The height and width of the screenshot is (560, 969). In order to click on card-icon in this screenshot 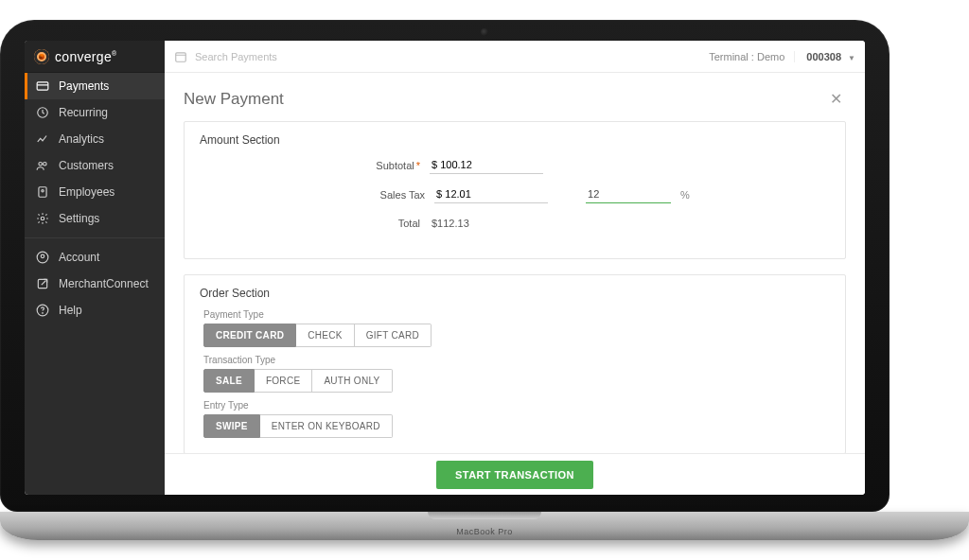, I will do `click(43, 86)`.